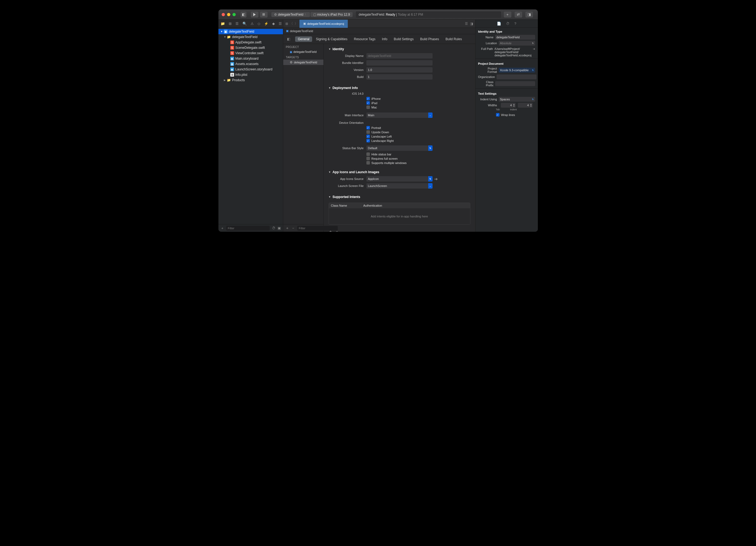  Describe the element at coordinates (431, 186) in the screenshot. I see `chevron-down-icon: ⌄` at that location.